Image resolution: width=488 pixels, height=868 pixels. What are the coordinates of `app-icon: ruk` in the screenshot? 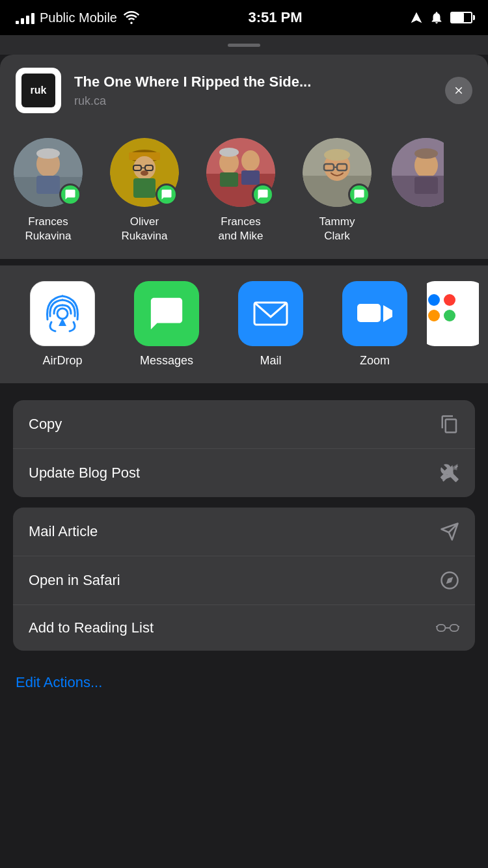 It's located at (38, 90).